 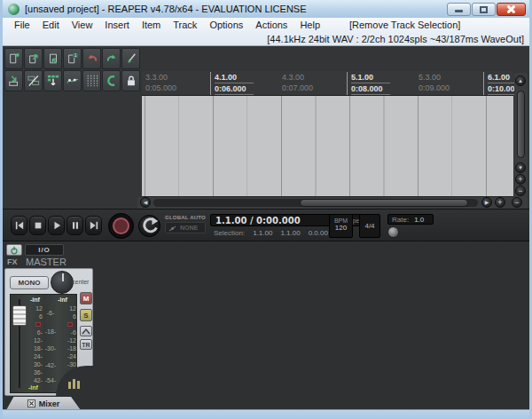 I want to click on bpm-control: BPM 120, so click(x=340, y=225).